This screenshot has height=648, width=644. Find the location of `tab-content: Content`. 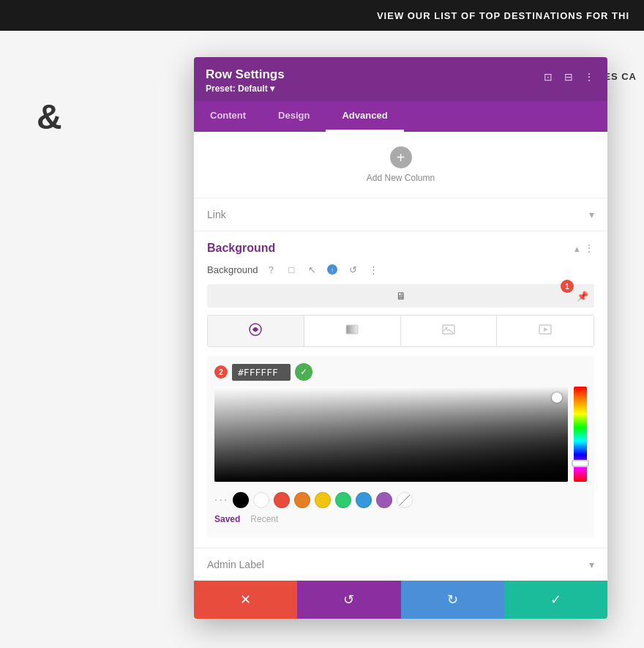

tab-content: Content is located at coordinates (228, 116).